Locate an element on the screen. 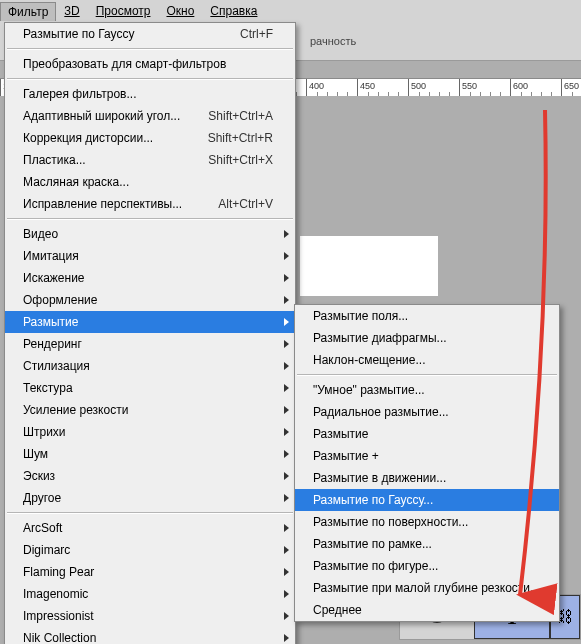 This screenshot has width=581, height=644. menu-item-label: Текстура is located at coordinates (48, 388).